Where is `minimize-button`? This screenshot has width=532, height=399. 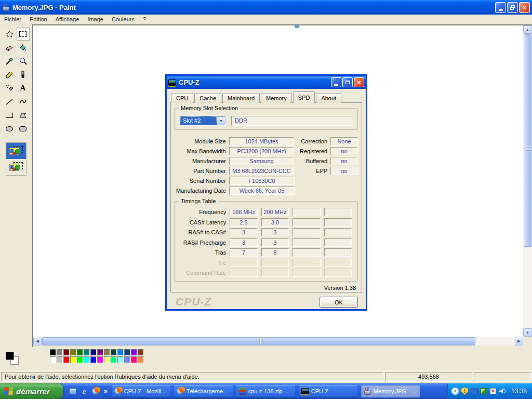 minimize-button is located at coordinates (501, 7).